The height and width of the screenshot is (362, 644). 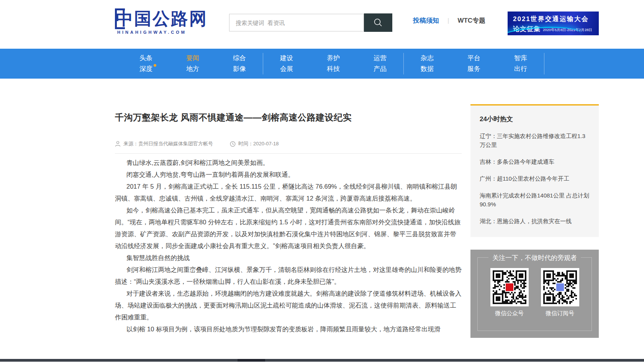 What do you see at coordinates (474, 64) in the screenshot?
I see `nav-col-platform: 平台 服务` at bounding box center [474, 64].